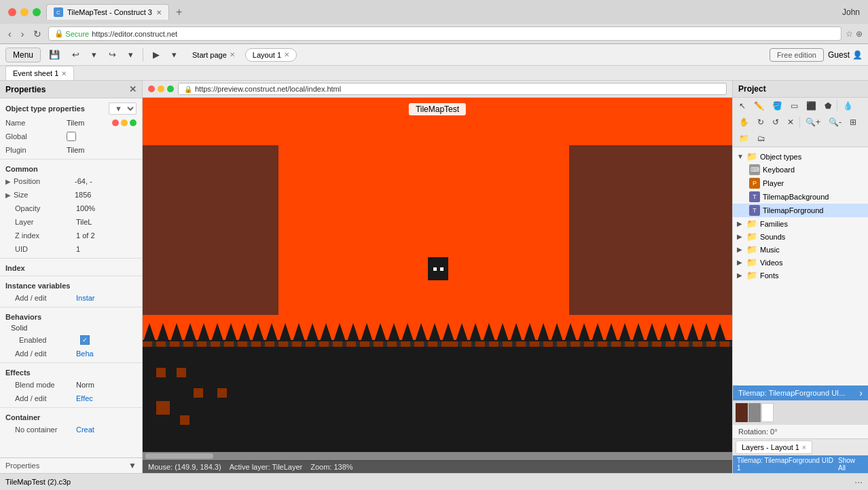  I want to click on sounds-folder: ▶ 📁 Sounds, so click(800, 236).